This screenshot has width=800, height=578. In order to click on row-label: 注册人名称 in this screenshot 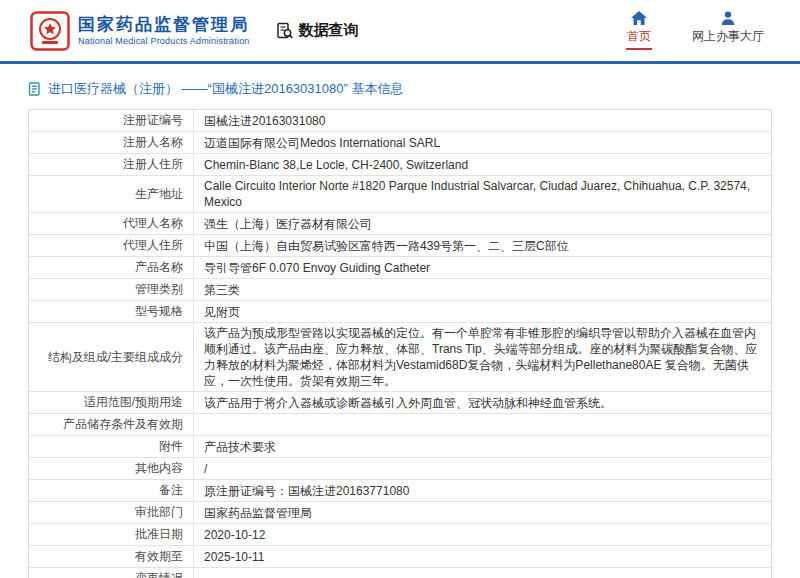, I will do `click(112, 142)`.